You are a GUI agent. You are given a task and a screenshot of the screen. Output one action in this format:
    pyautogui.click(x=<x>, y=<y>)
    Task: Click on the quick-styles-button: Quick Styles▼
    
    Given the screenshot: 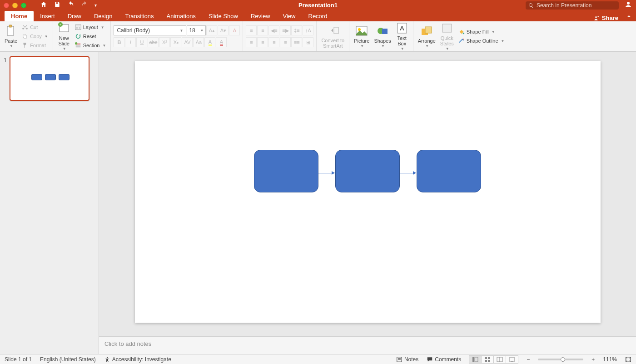 What is the action you would take?
    pyautogui.click(x=447, y=36)
    